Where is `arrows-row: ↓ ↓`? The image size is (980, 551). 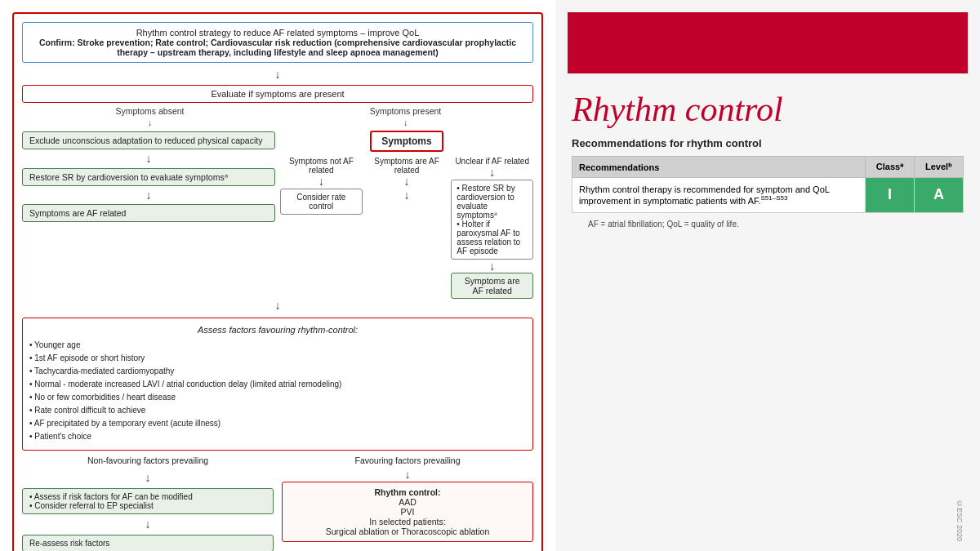 arrows-row: ↓ ↓ is located at coordinates (278, 122).